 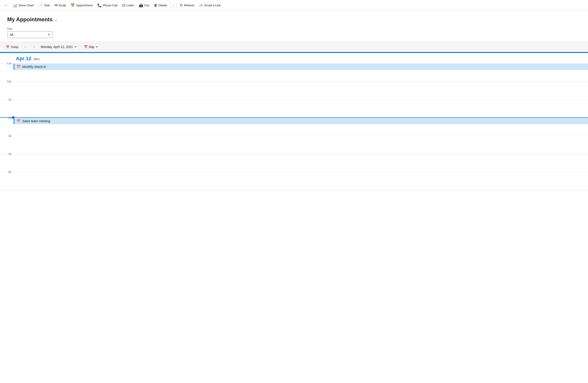 I want to click on page-title-chevron: ⌄, so click(x=56, y=19).